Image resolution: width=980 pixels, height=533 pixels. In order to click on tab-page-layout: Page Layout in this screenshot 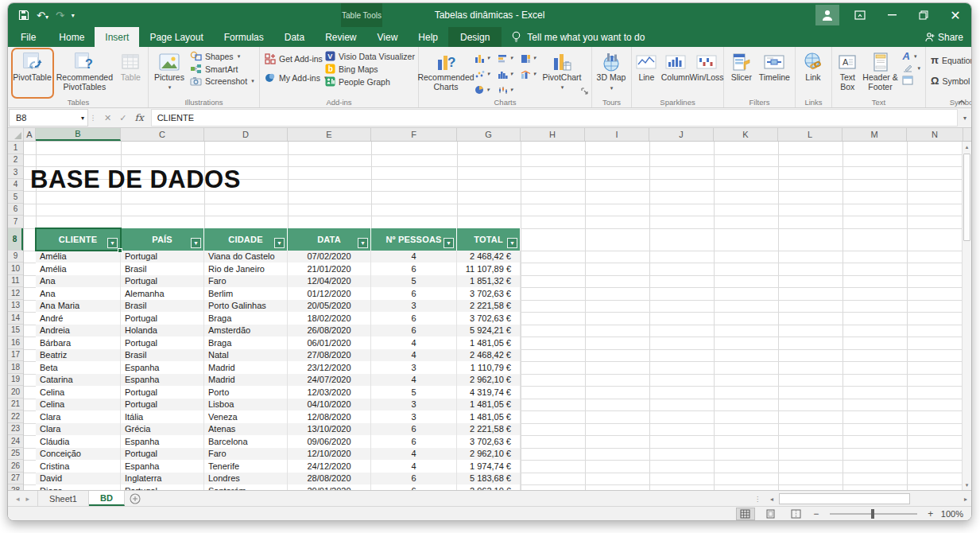, I will do `click(176, 37)`.